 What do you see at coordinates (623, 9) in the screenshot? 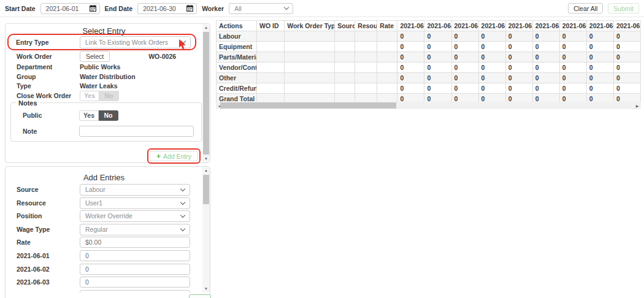
I see `submit-button: Submit` at bounding box center [623, 9].